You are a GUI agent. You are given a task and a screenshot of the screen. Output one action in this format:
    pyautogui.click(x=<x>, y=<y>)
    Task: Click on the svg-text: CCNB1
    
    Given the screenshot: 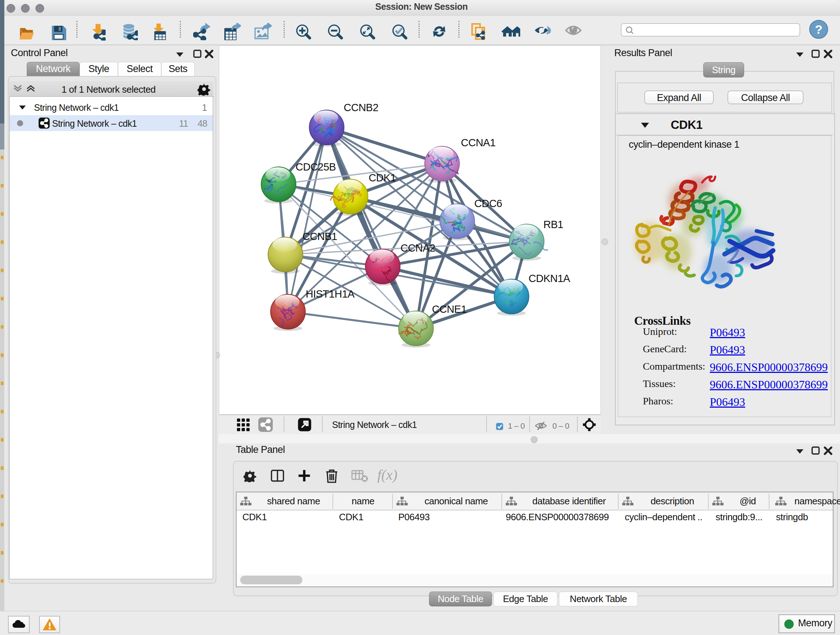 What is the action you would take?
    pyautogui.click(x=320, y=236)
    